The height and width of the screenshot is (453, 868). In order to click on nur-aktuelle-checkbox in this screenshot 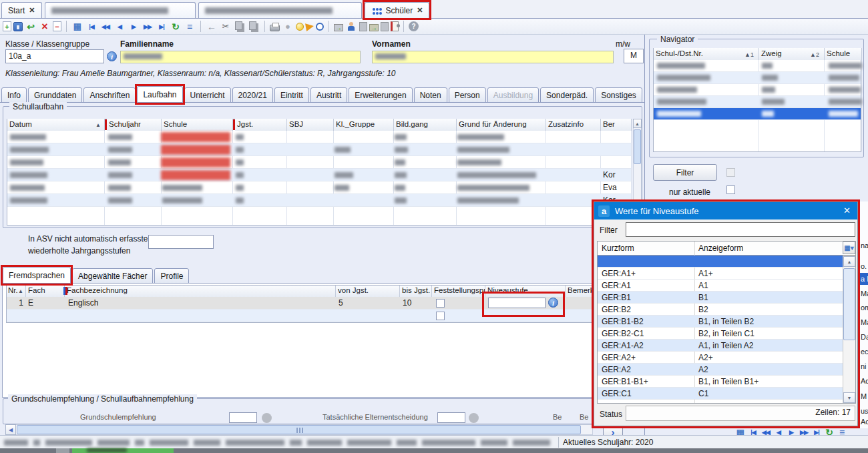, I will do `click(730, 189)`.